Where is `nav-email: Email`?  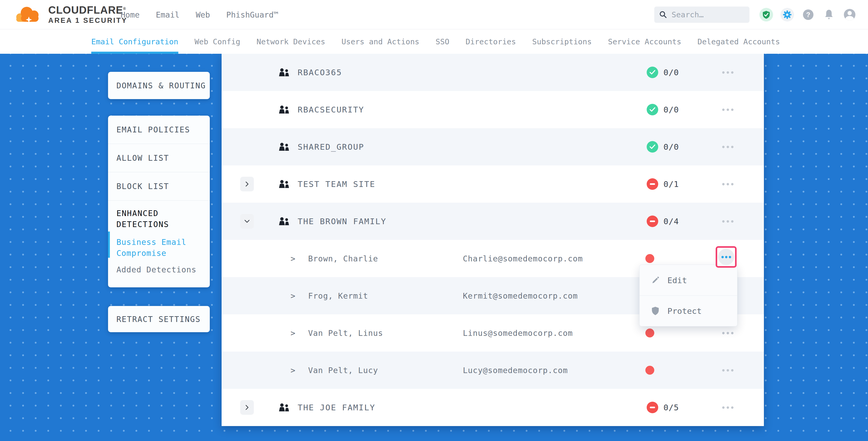 nav-email: Email is located at coordinates (167, 15).